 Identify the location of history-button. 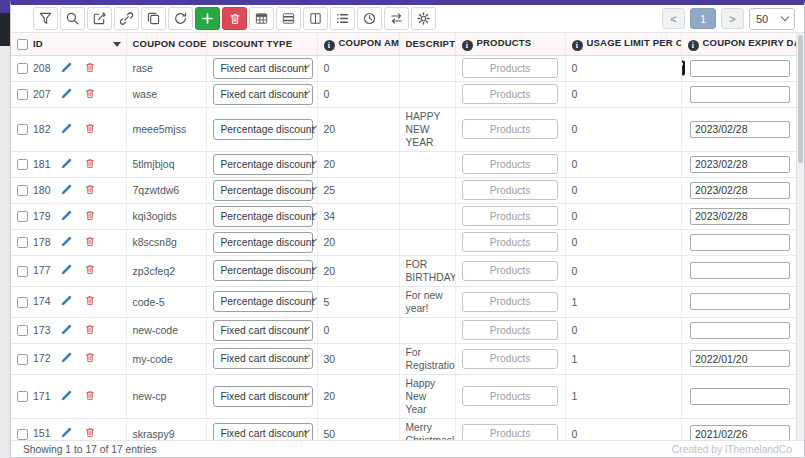
(370, 18).